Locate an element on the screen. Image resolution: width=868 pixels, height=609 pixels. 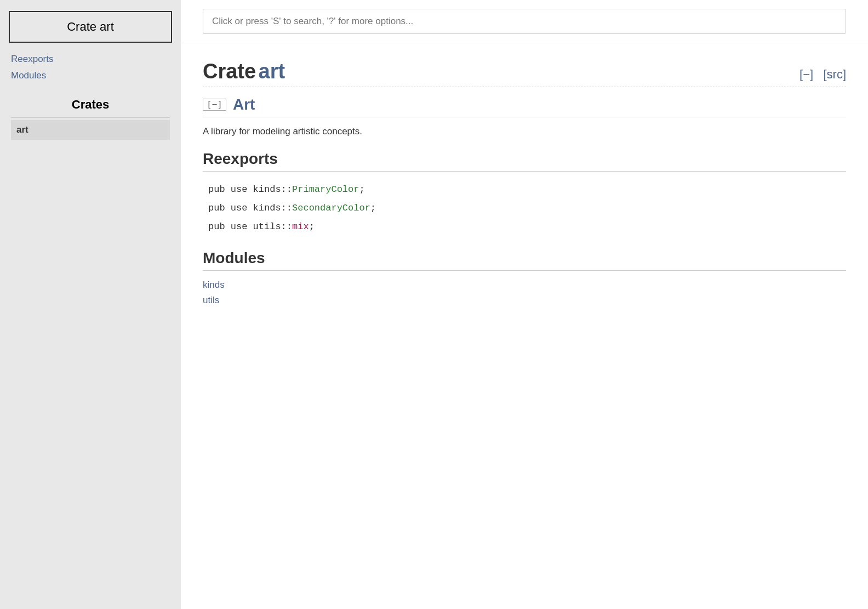
crates-divider is located at coordinates (90, 117).